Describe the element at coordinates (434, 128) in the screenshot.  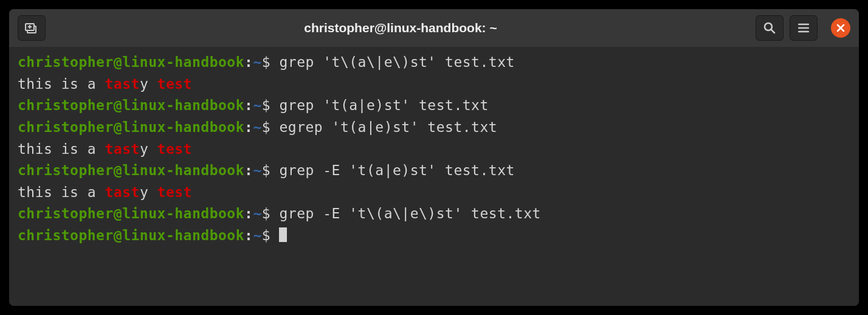
I see `prompt-line: christopher@linux-handbook:~$ egrep 't(a…` at that location.